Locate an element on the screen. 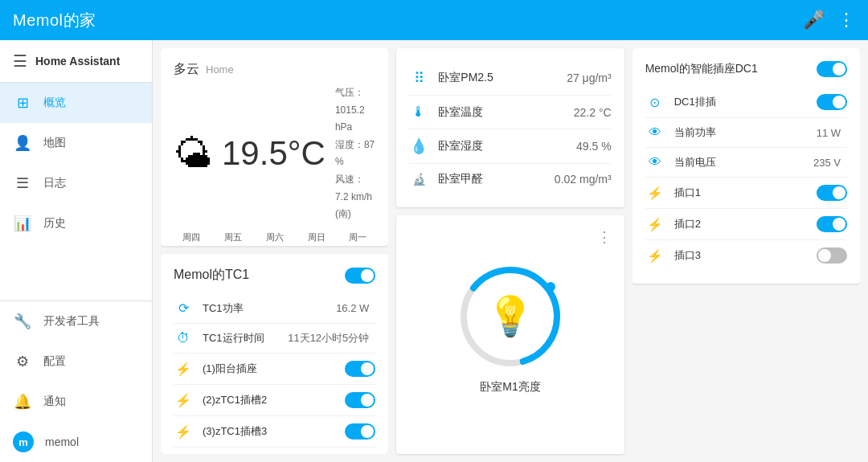 The width and height of the screenshot is (868, 462). dc1-label: DC1排插 is located at coordinates (746, 102).